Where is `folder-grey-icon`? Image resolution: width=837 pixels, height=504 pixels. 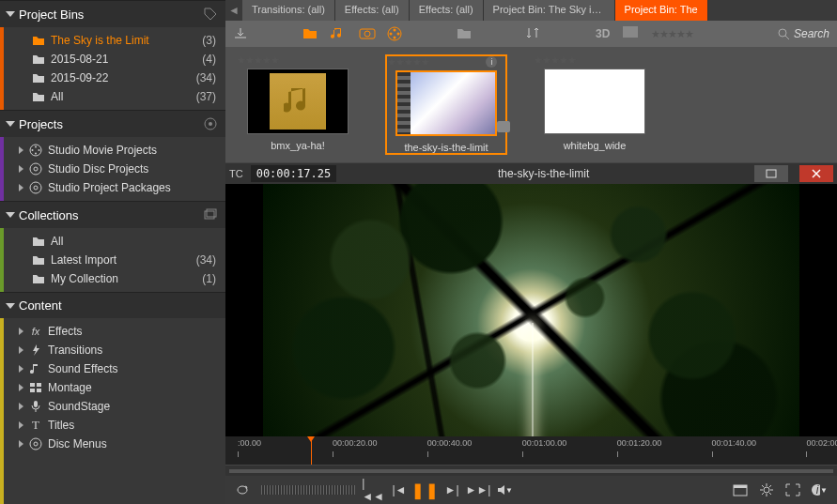
folder-grey-icon is located at coordinates (464, 34).